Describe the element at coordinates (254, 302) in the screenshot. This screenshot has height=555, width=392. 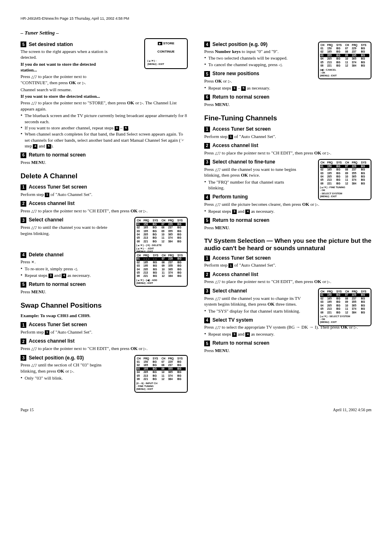
I see `tv-s3-p1: Press until the channel you want to chan…` at that location.